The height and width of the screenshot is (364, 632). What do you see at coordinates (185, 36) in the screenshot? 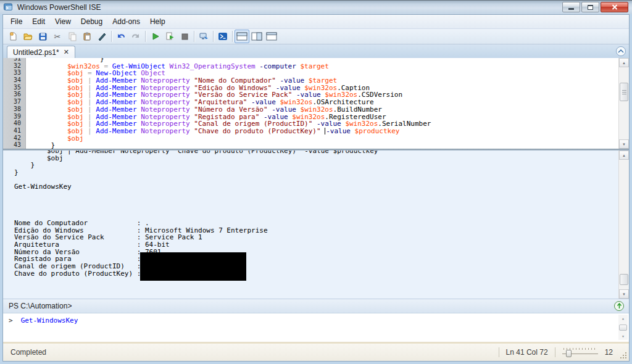
I see `stop-icon` at bounding box center [185, 36].